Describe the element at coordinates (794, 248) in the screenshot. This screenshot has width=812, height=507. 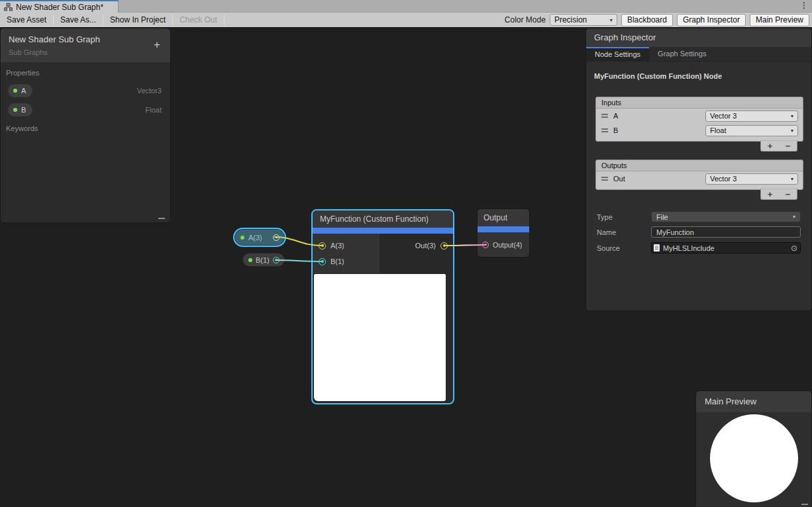
I see `object-picker-icon: ⊙` at that location.